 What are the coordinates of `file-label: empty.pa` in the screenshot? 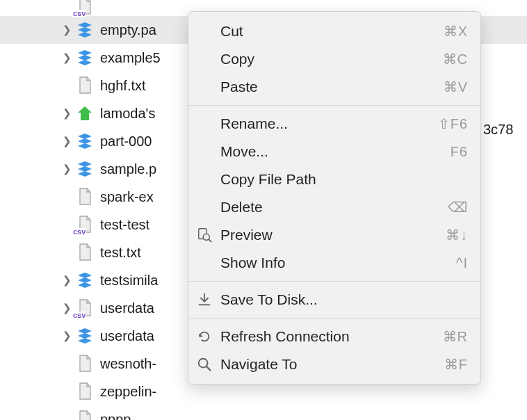 It's located at (128, 31).